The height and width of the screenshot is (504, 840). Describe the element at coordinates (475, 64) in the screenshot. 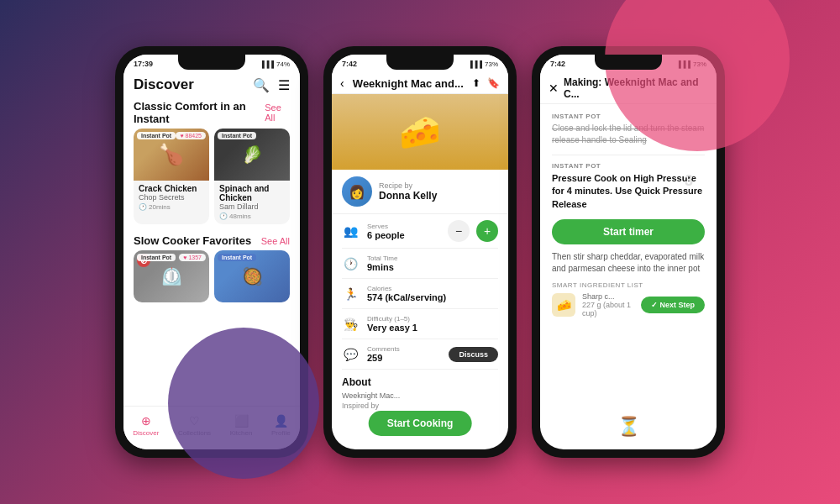

I see `signal-icon-2: ▐▐▐` at that location.